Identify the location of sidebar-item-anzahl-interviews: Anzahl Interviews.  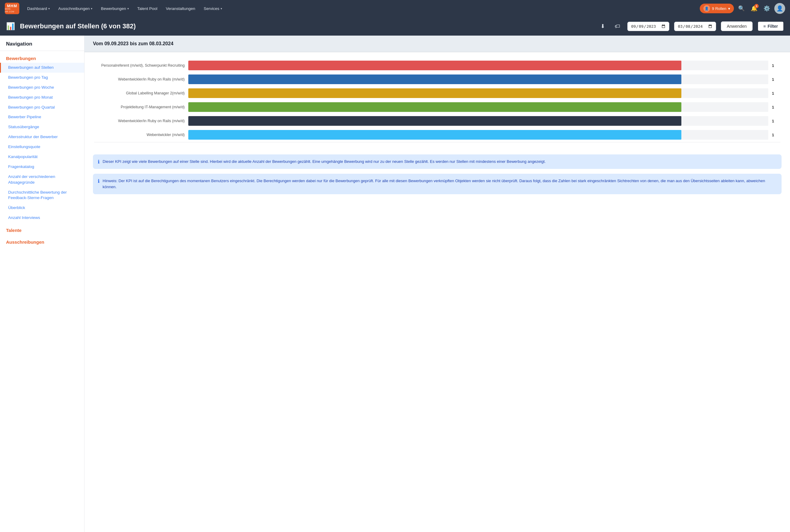
(42, 218).